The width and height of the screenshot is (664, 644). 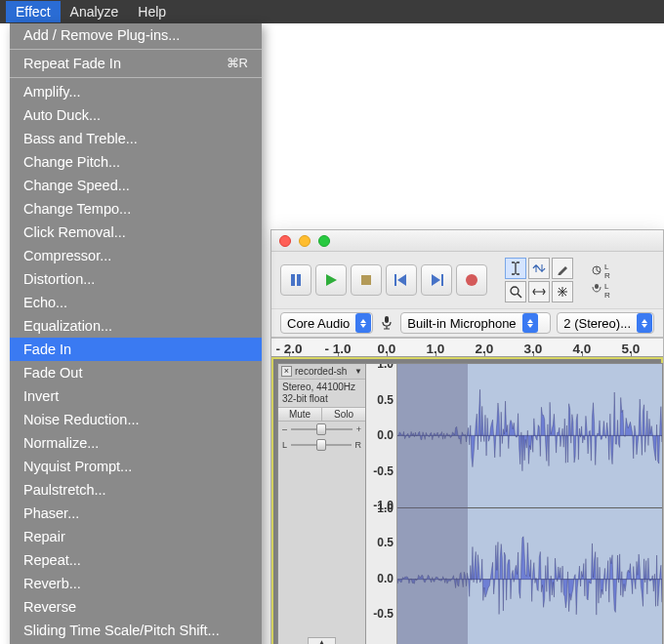 What do you see at coordinates (472, 280) in the screenshot?
I see `record-button` at bounding box center [472, 280].